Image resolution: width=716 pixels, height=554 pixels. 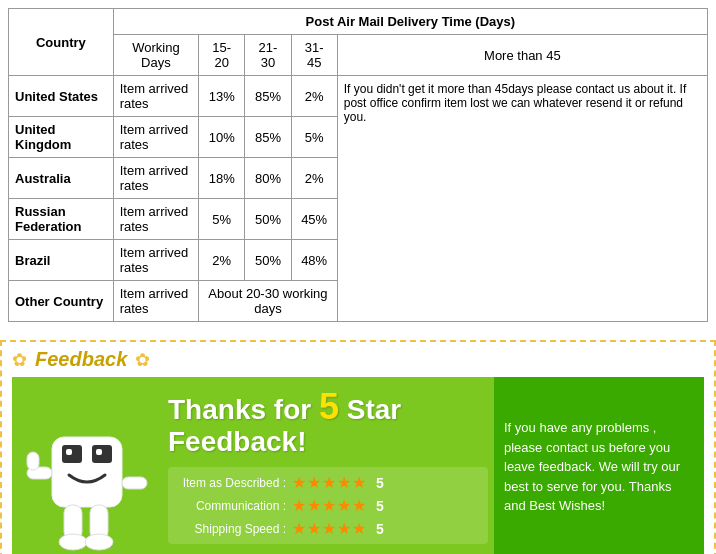 What do you see at coordinates (231, 529) in the screenshot?
I see `rating-label: Shipping Speed :` at bounding box center [231, 529].